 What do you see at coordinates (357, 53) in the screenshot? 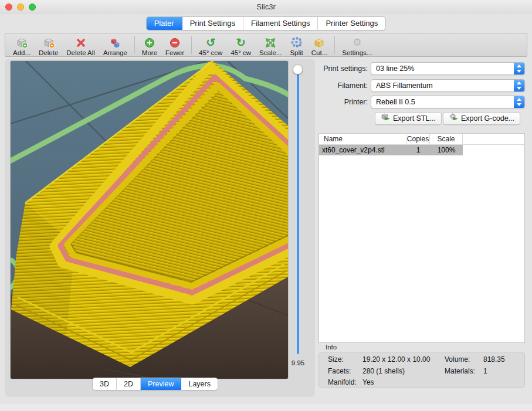
I see `settings-label: Settings...` at bounding box center [357, 53].